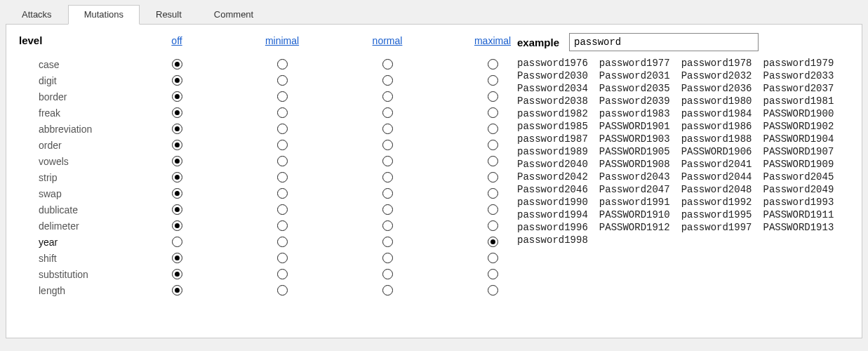 This screenshot has width=868, height=351. What do you see at coordinates (717, 88) in the screenshot?
I see `example-result-item: Password2036` at bounding box center [717, 88].